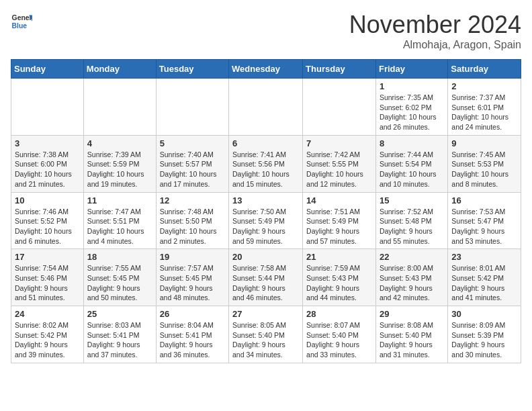 The width and height of the screenshot is (532, 411). What do you see at coordinates (47, 283) in the screenshot?
I see `day-info: Sunrise: 7:54 AM Sunset: 5:46 PM Dayligh…` at bounding box center [47, 283].